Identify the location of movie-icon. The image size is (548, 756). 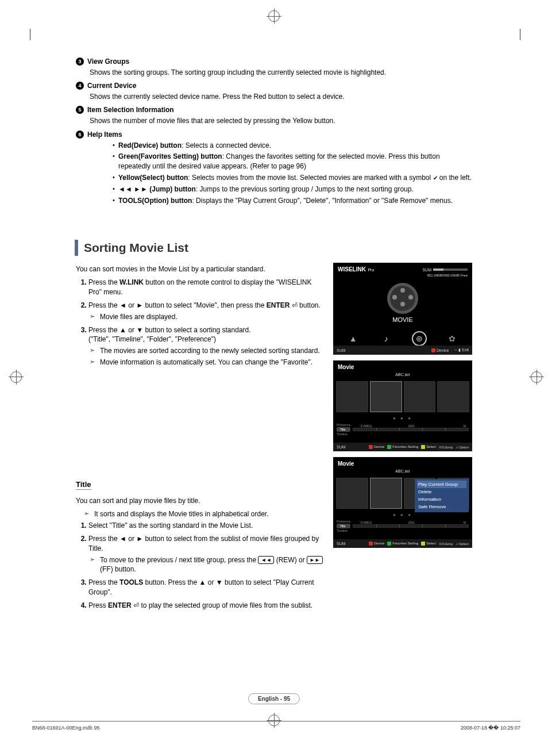
(419, 339).